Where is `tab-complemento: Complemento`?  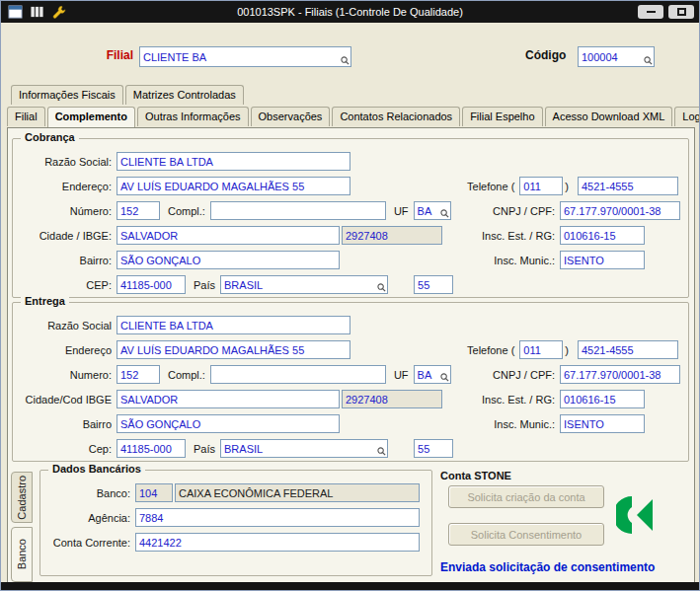 tab-complemento: Complemento is located at coordinates (91, 116).